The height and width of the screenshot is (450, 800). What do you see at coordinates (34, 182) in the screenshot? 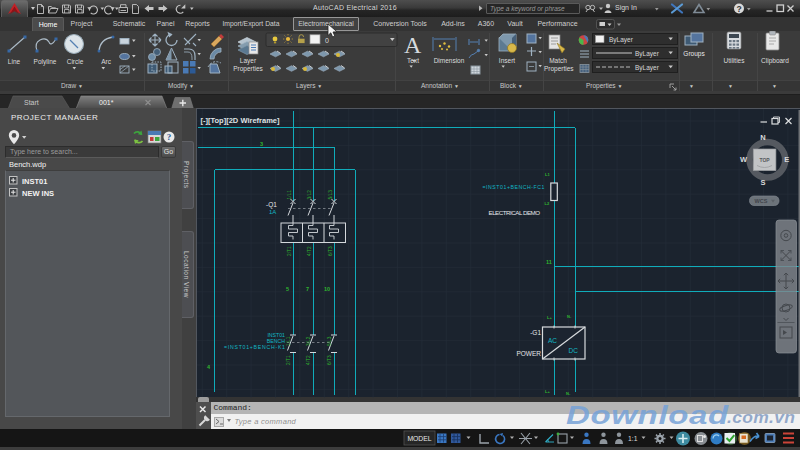
I see `svg-text: INST01` at bounding box center [34, 182].